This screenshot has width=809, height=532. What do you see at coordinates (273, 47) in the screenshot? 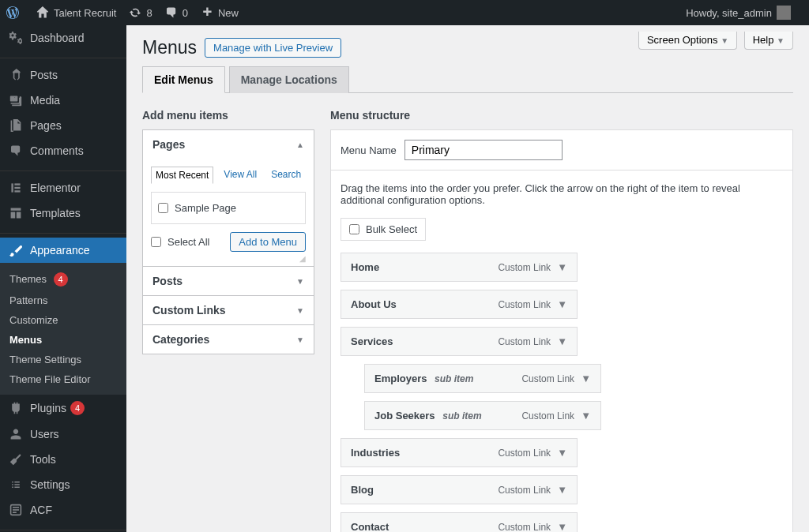
I see `live-preview-button: Manage with Live Preview` at bounding box center [273, 47].